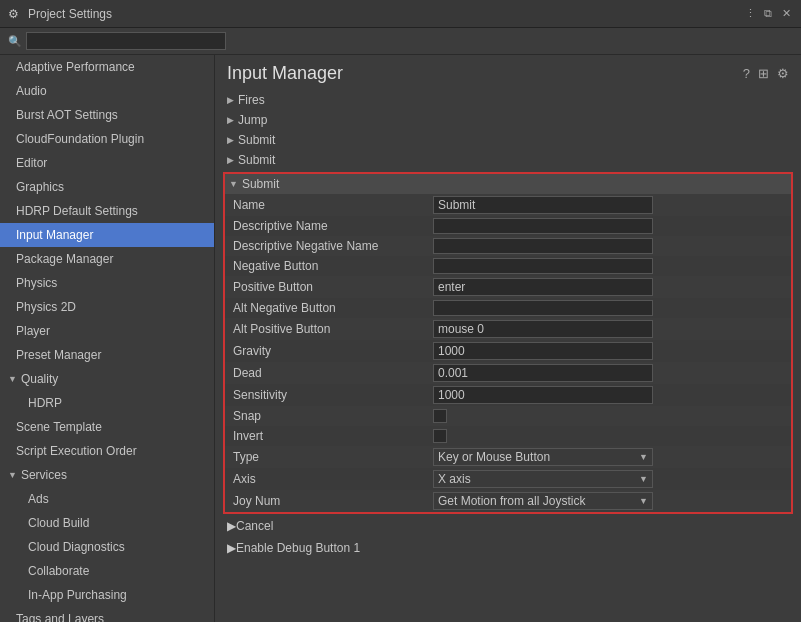 This screenshot has width=801, height=622. I want to click on sidebar-item-physics-2d: Physics 2D, so click(107, 307).